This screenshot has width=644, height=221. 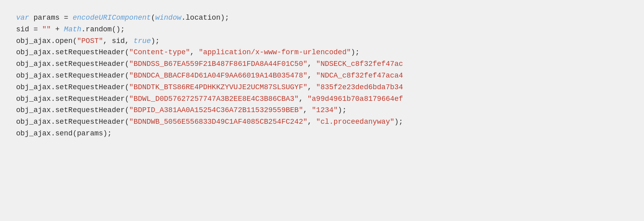 I want to click on code-token: params =, so click(x=51, y=18).